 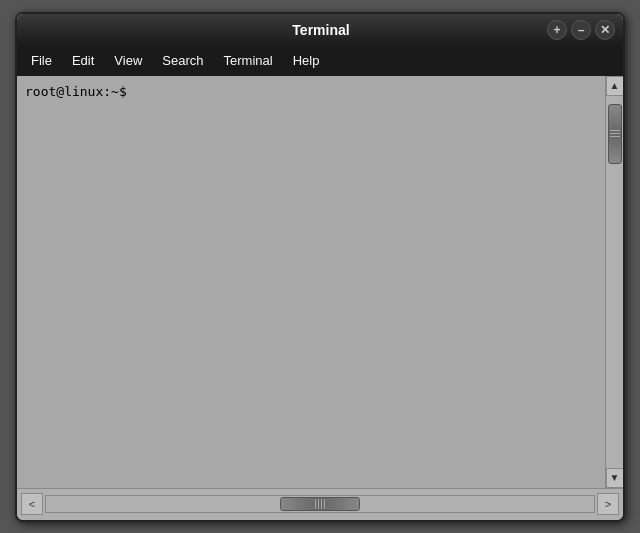 What do you see at coordinates (557, 30) in the screenshot?
I see `add-button: +` at bounding box center [557, 30].